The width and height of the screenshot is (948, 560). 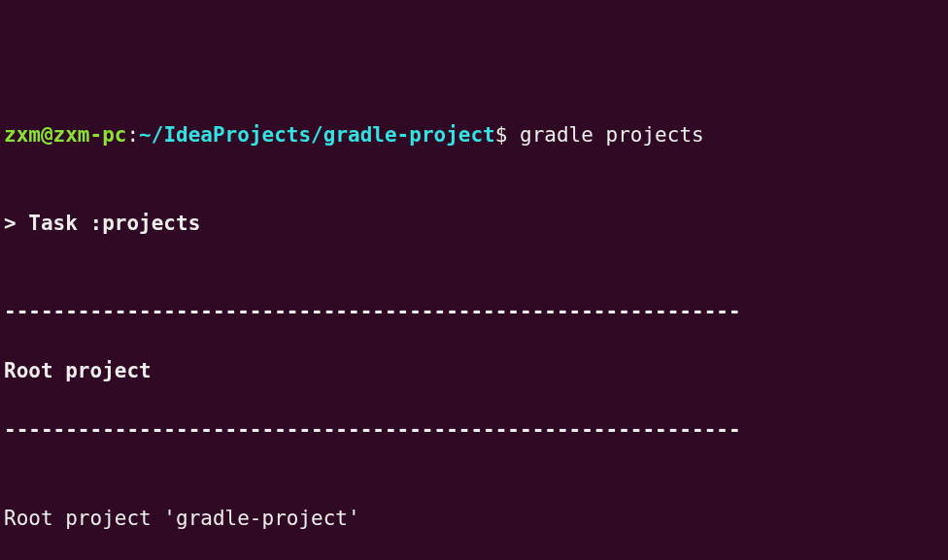 What do you see at coordinates (474, 135) in the screenshot?
I see `prompt-line: zxm@zxm-pc:~/IdeaProjects/gradle-project…` at bounding box center [474, 135].